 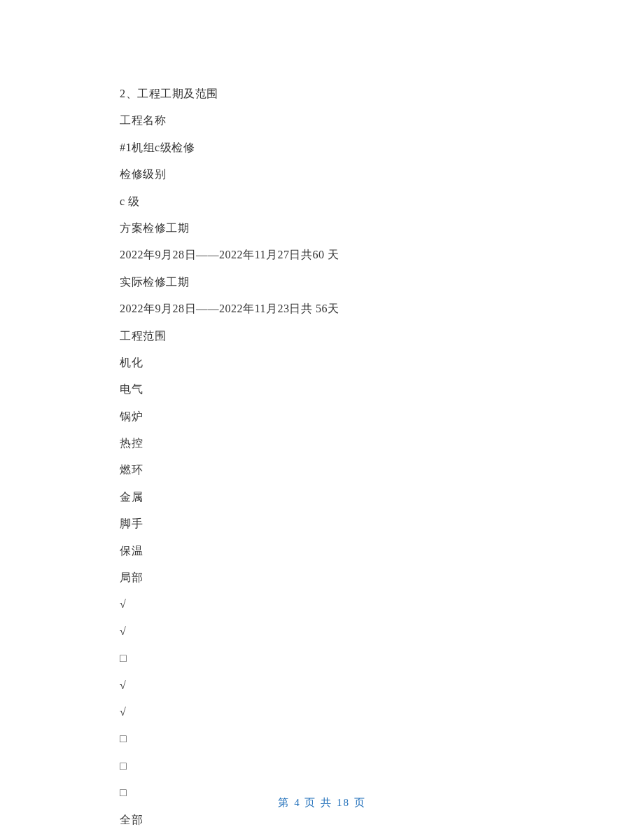 What do you see at coordinates (322, 820) in the screenshot?
I see `text-line: 全部` at bounding box center [322, 820].